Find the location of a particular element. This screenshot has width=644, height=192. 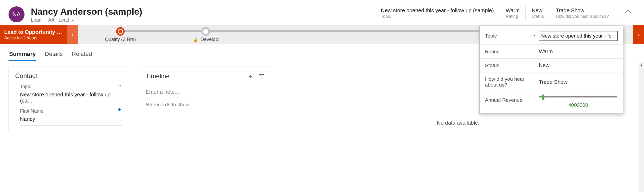

header-fields: New store opened this year - follow up (… is located at coordinates (498, 13).